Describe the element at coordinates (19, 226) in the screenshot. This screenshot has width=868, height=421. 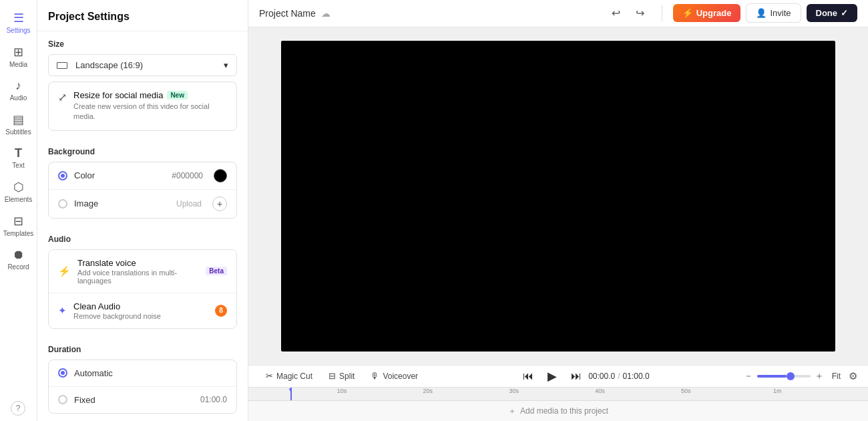
I see `sidebar-item-templates: ⊟ Templates` at that location.